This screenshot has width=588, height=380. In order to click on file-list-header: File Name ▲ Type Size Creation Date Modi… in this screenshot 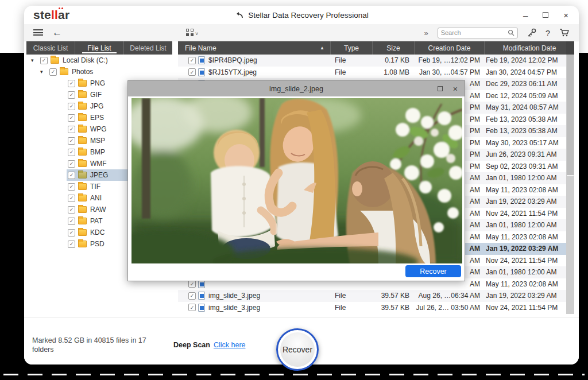, I will do `click(376, 48)`.